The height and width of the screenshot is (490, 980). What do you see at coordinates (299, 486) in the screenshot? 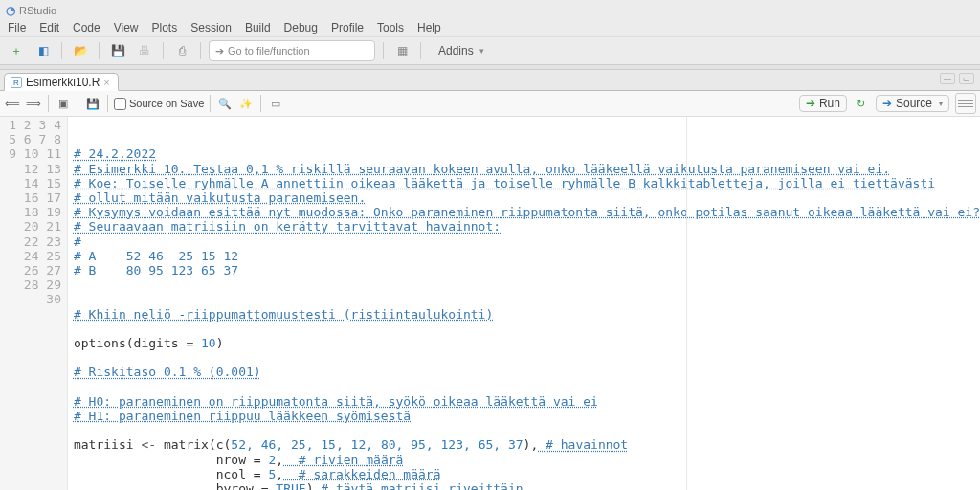
I see `code-line: byrow = TRUE) # täytä matriisi riveittäi…` at bounding box center [299, 486].